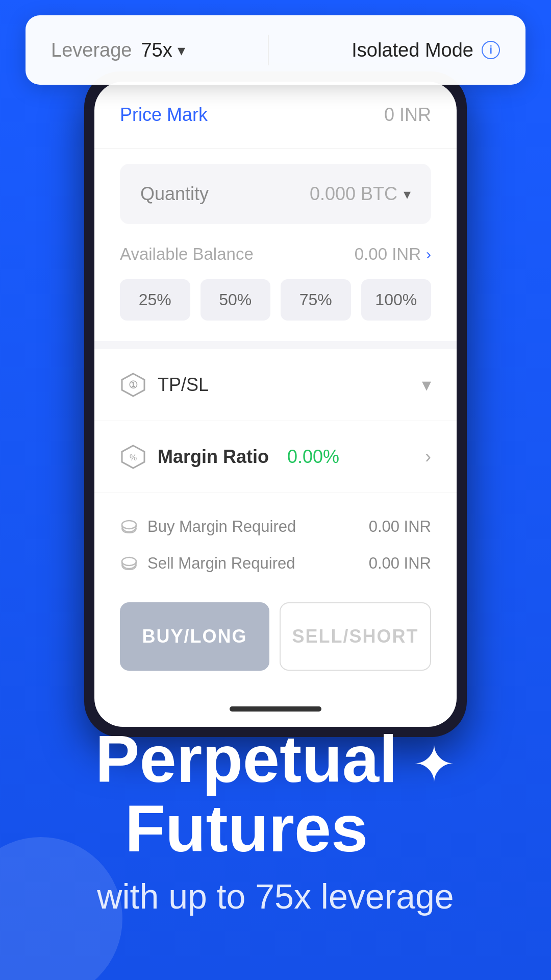 Image resolution: width=551 pixels, height=980 pixels. Describe the element at coordinates (207, 564) in the screenshot. I see `sell-margin-label-group: Sell Margin Required` at that location.